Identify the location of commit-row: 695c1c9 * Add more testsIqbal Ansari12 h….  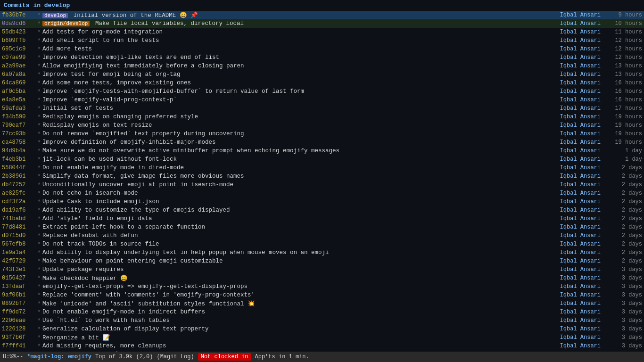
(322, 49).